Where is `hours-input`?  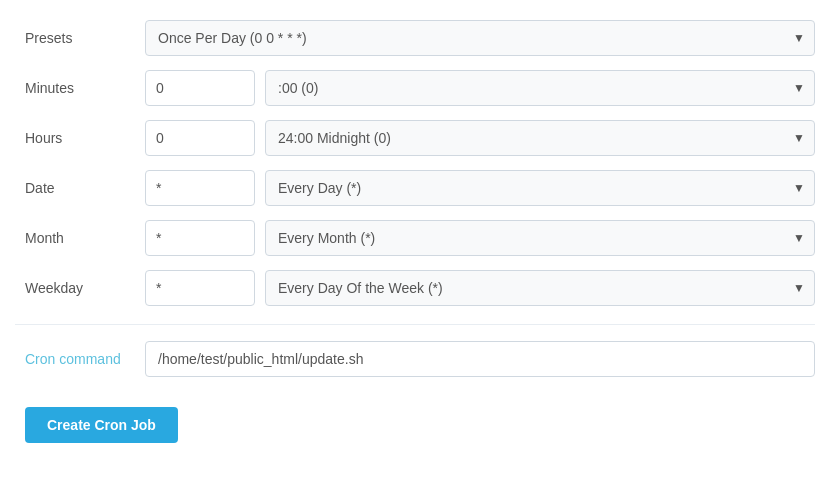 hours-input is located at coordinates (200, 138).